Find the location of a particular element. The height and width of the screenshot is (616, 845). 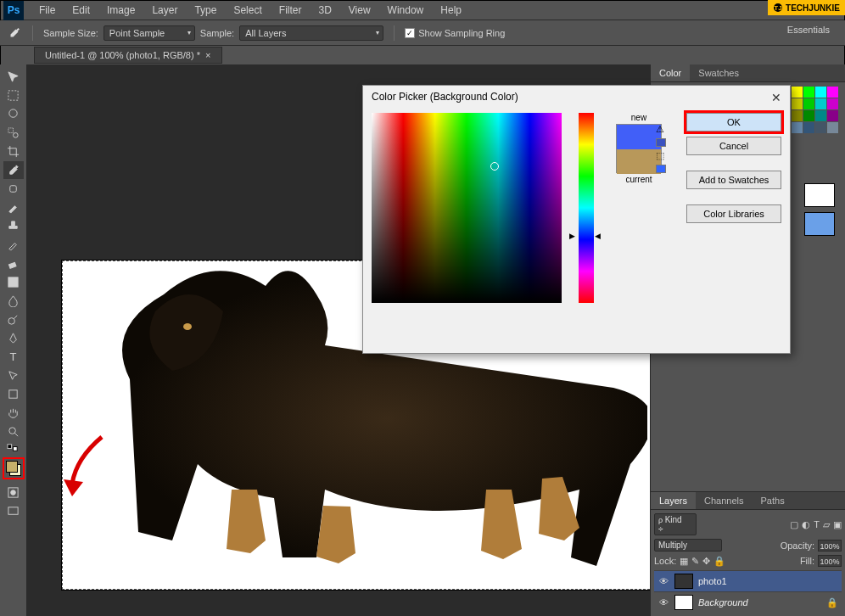

history-brush-tool is located at coordinates (14, 244).